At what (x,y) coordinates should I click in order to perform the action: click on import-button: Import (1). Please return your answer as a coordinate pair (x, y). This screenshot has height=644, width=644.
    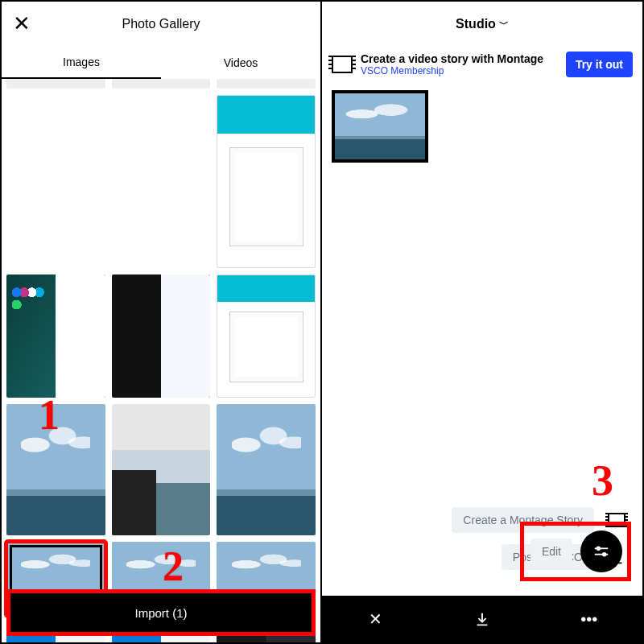
    Looking at the image, I should click on (161, 613).